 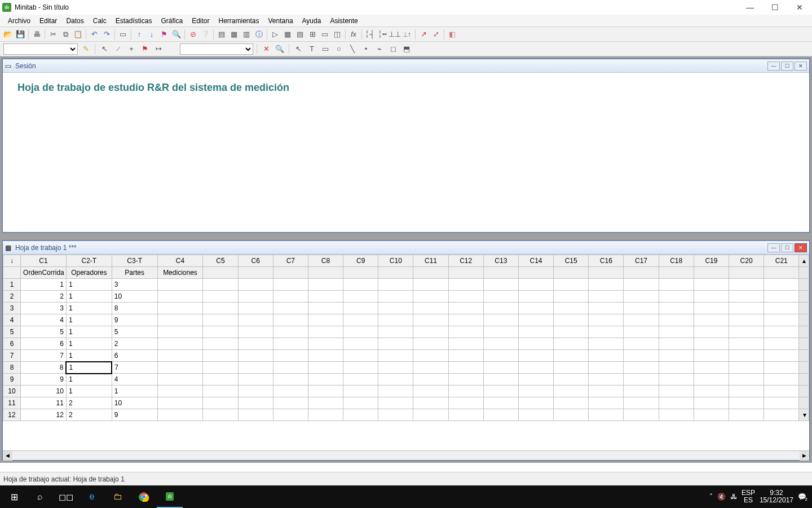 What do you see at coordinates (44, 344) in the screenshot?
I see `cell: 6` at bounding box center [44, 344].